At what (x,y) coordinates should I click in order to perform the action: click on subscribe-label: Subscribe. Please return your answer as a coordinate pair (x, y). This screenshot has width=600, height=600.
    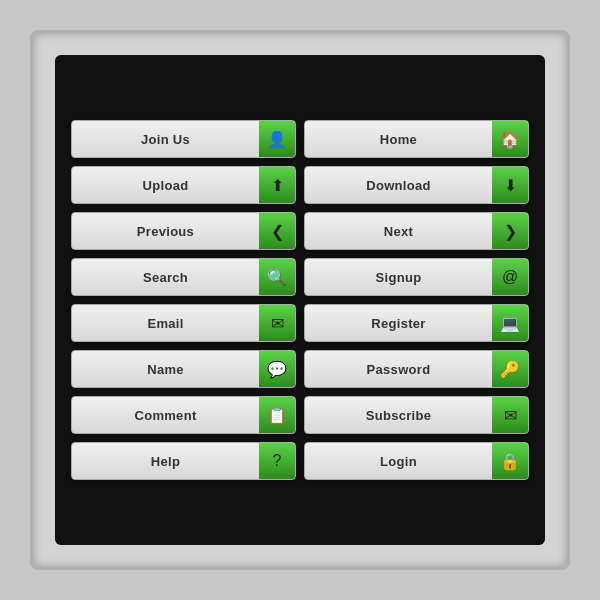
    Looking at the image, I should click on (398, 416).